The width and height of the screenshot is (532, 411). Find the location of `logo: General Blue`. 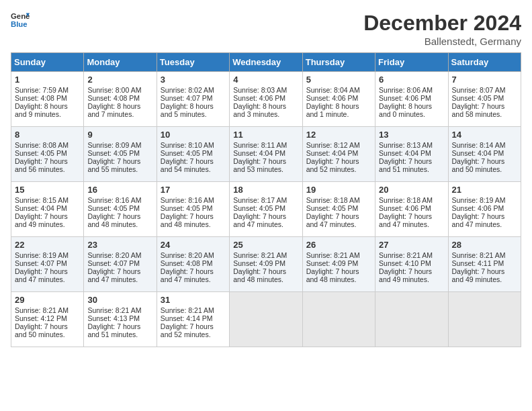

logo: General Blue is located at coordinates (20, 20).